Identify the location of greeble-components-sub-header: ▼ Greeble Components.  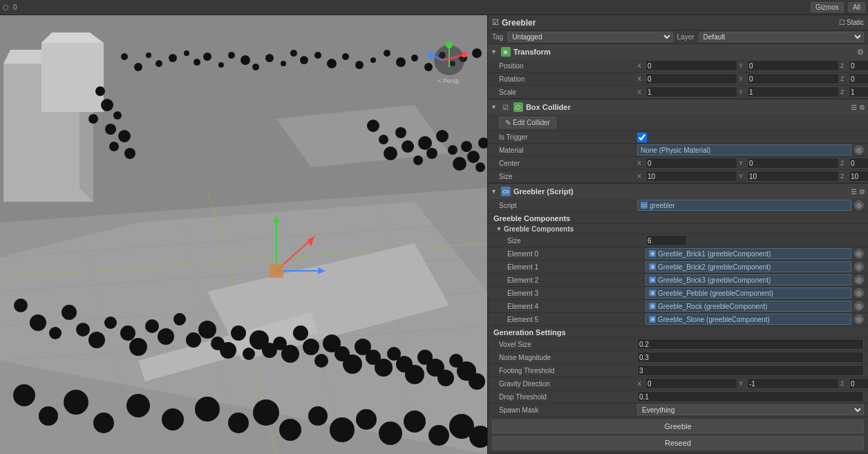
(678, 229).